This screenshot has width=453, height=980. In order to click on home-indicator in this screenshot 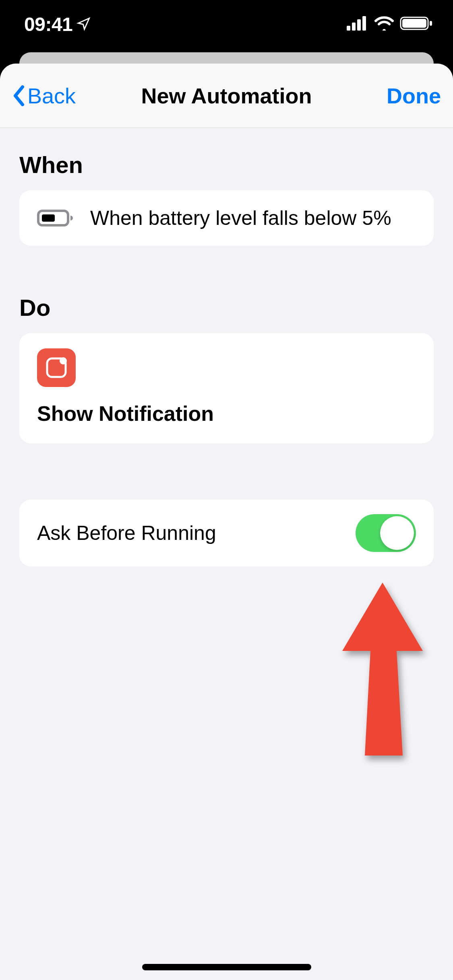, I will do `click(227, 967)`.